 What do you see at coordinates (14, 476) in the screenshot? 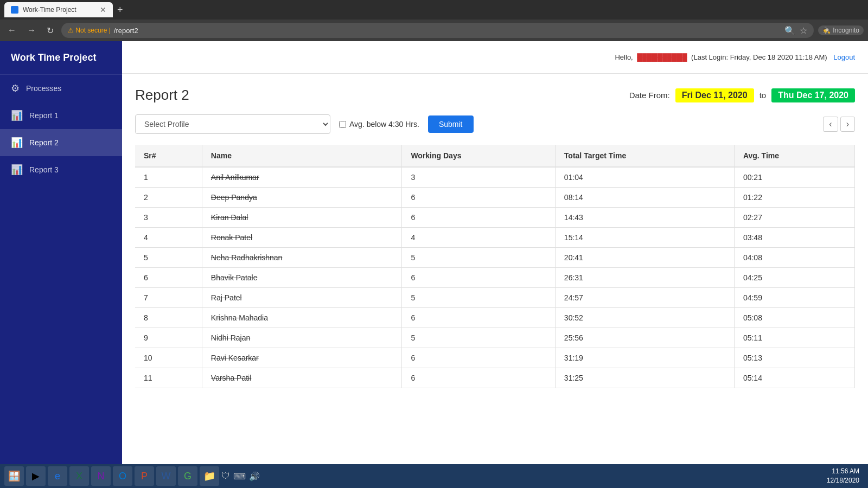
I see `taskbar-start-button: 🪟` at bounding box center [14, 476].